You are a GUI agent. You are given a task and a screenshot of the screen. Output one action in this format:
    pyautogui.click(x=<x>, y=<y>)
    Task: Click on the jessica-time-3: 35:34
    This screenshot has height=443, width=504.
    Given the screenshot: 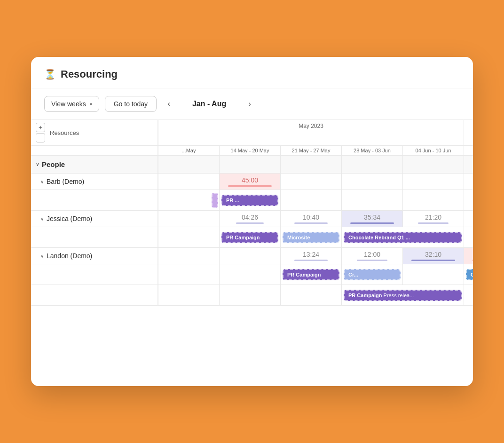 What is the action you would take?
    pyautogui.click(x=372, y=217)
    